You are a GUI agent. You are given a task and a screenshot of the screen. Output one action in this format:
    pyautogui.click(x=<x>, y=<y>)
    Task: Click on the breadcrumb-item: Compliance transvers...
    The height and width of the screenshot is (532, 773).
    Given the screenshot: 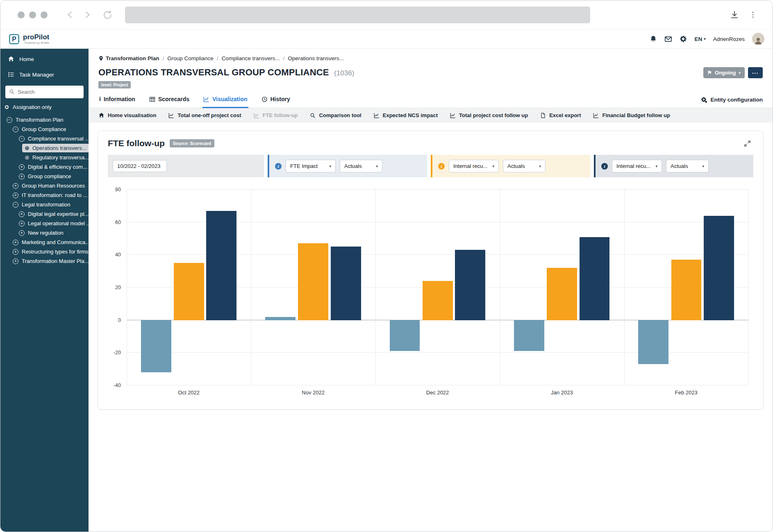 What is the action you would take?
    pyautogui.click(x=251, y=58)
    